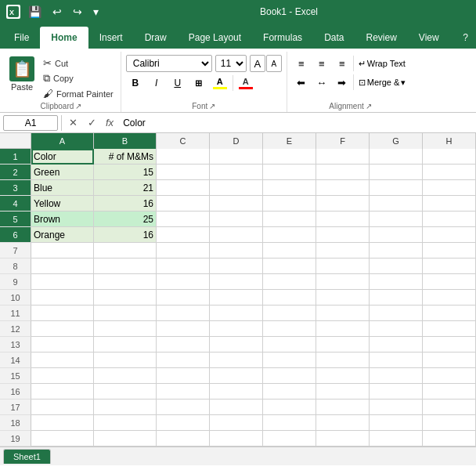  Describe the element at coordinates (63, 141) in the screenshot. I see `col-header-a: A` at that location.